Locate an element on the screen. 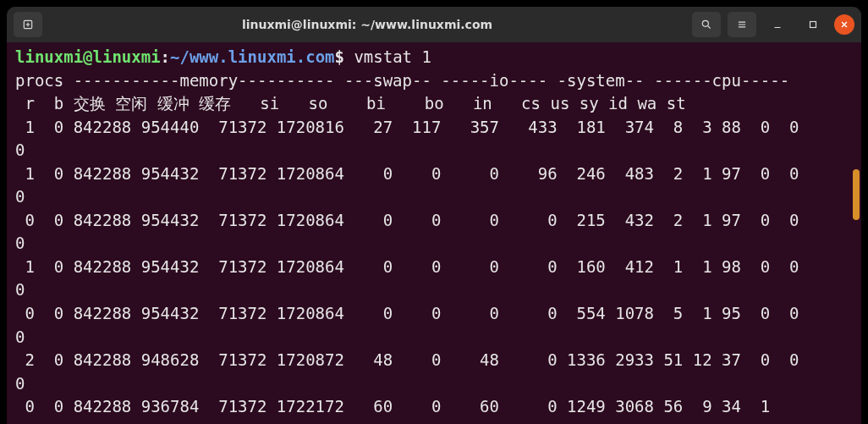  shell-prompt: linuxmi@linuxmi:~/www.linuxmi.com$ is located at coordinates (179, 57).